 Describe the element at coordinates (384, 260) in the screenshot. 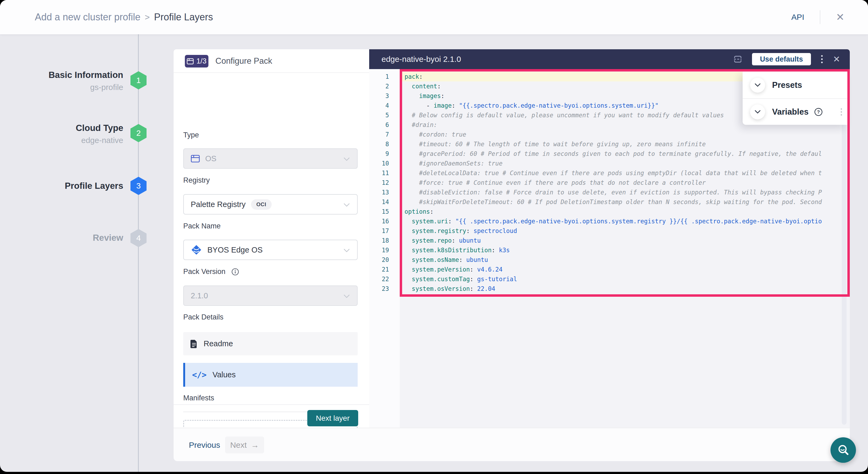

I see `line-number: 20` at that location.